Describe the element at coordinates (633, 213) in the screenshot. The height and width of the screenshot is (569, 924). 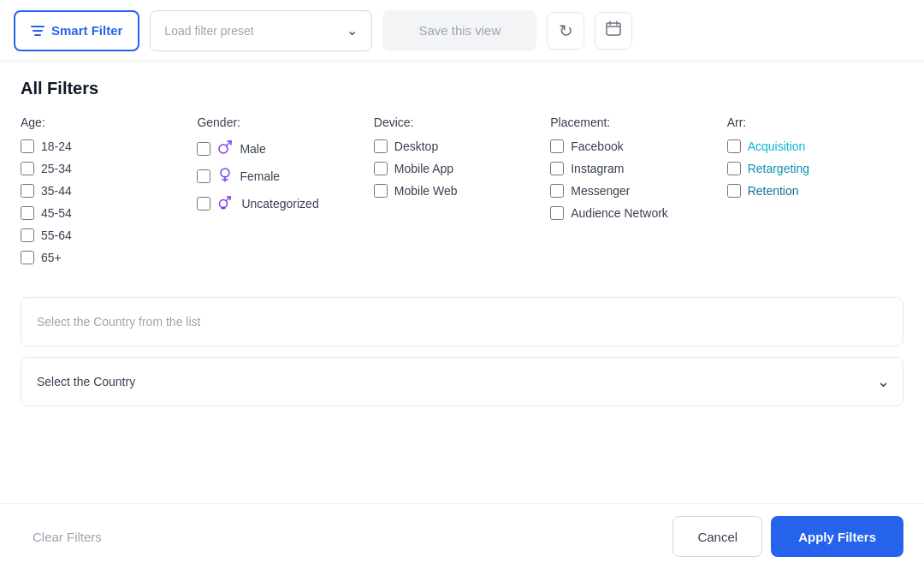
I see `placement-audience-network: Audience Network` at that location.